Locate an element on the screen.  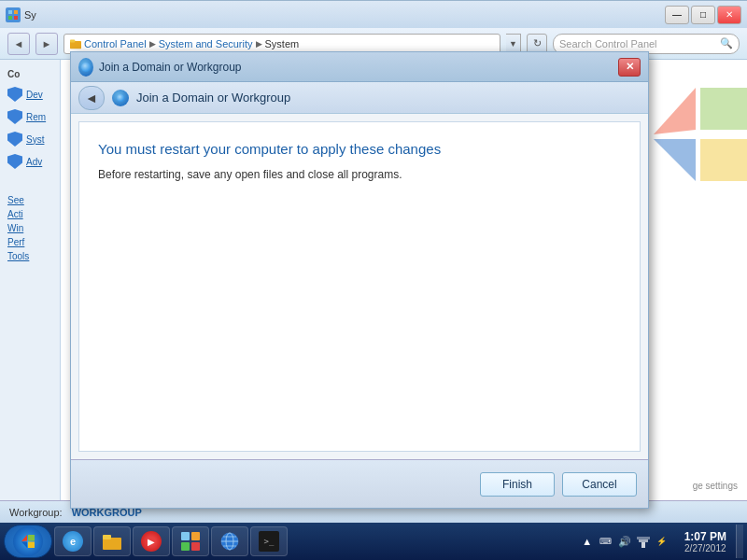
back-button: ◄ is located at coordinates (19, 44).